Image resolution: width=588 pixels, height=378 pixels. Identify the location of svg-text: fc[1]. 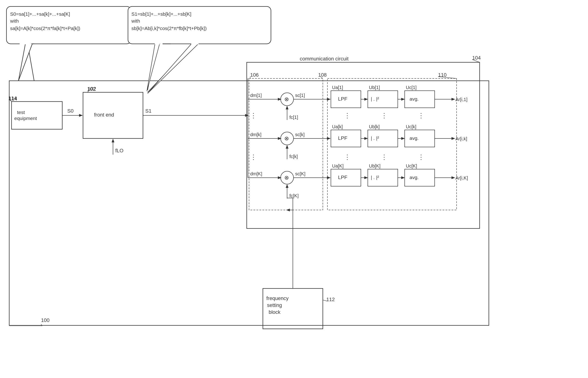
(294, 117).